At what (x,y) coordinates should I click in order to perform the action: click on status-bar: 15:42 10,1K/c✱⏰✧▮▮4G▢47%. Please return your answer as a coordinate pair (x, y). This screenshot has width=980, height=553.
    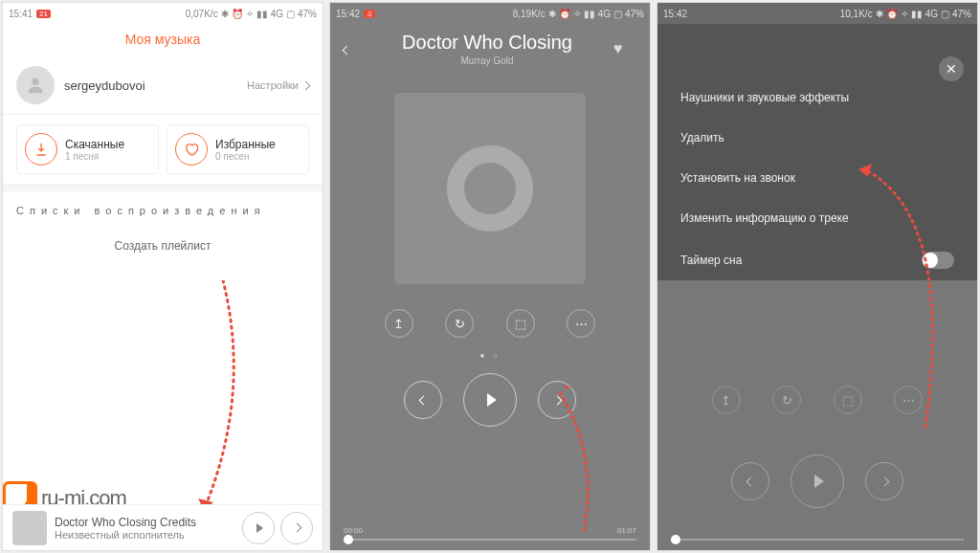
    Looking at the image, I should click on (817, 13).